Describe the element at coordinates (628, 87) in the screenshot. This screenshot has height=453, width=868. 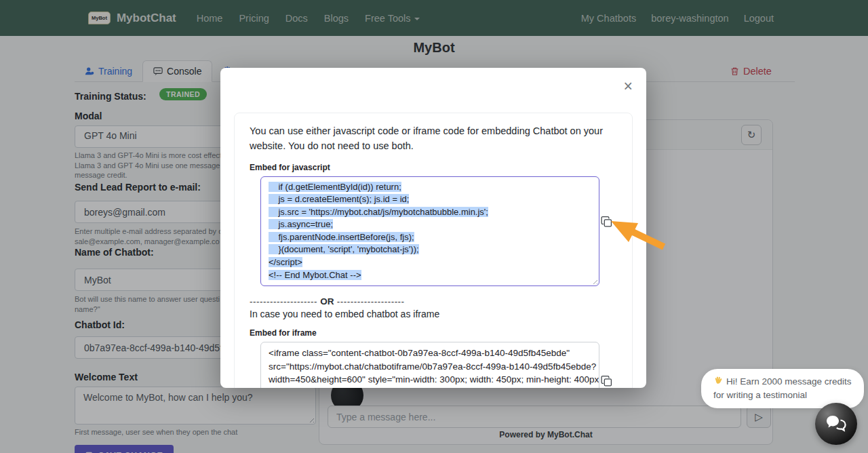
I see `close-icon: ×` at that location.